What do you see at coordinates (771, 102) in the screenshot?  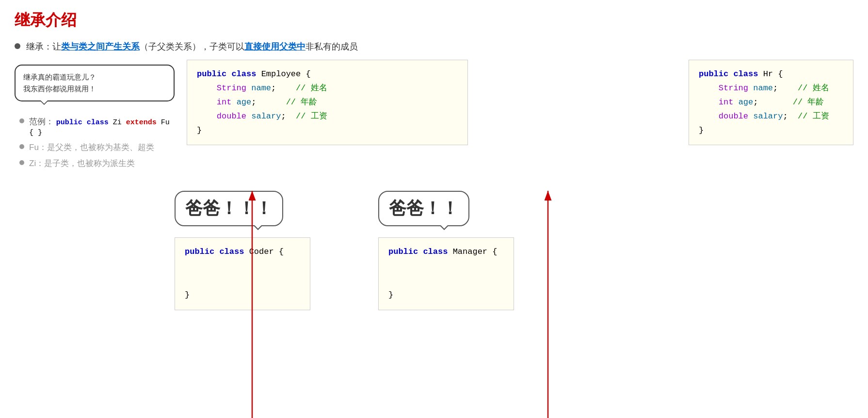 I see `hr-code-box: public class Hr { String name; // 姓名 int…` at bounding box center [771, 102].